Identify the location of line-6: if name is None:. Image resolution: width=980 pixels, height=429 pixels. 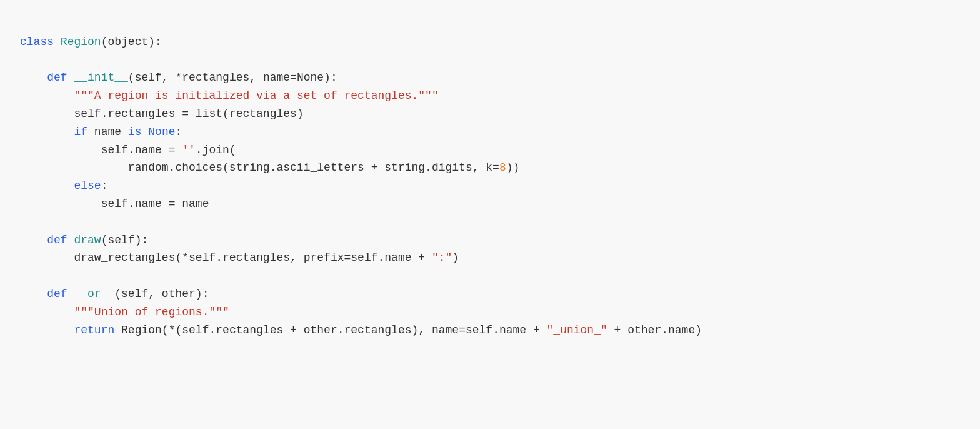
(101, 132).